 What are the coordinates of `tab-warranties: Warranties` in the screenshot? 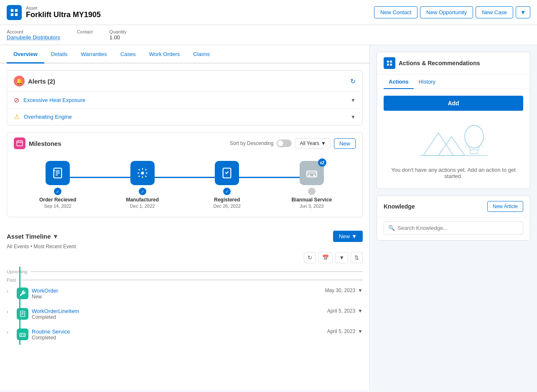 It's located at (94, 54).